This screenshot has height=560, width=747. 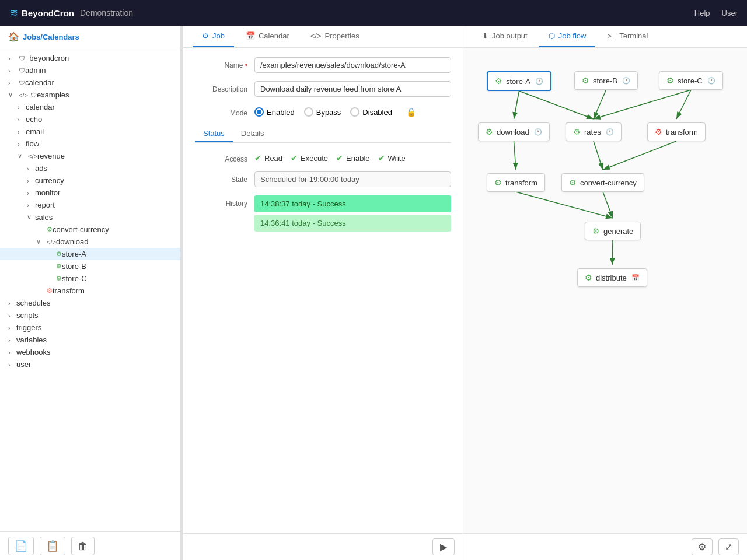 What do you see at coordinates (505, 36) in the screenshot?
I see `tab-job-output: ⬇ Job output` at bounding box center [505, 36].